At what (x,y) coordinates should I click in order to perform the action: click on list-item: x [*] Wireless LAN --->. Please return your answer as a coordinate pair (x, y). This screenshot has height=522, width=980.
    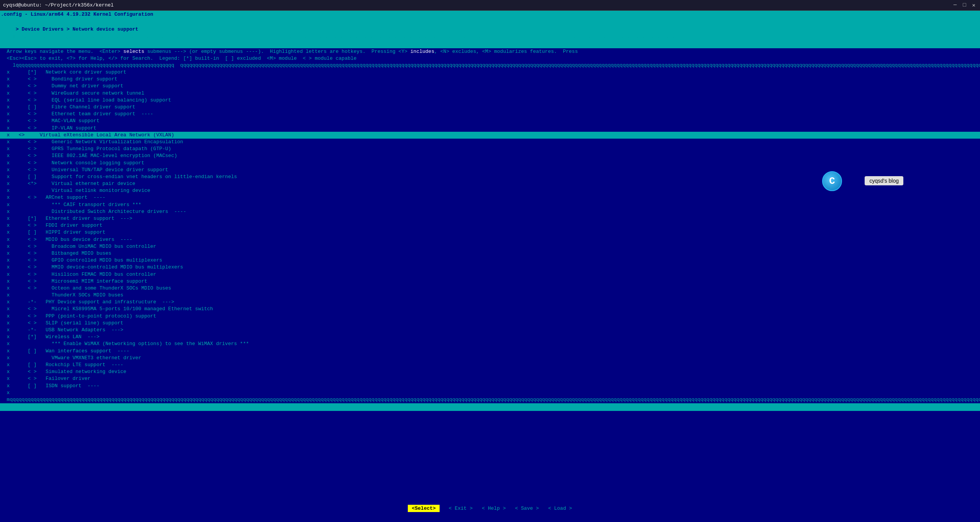
    Looking at the image, I should click on (490, 337).